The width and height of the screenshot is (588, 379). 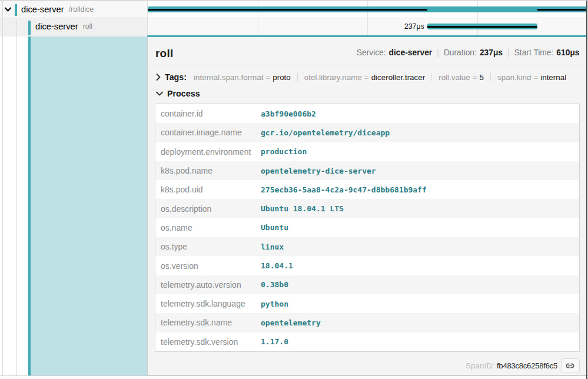 I want to click on span-detail-footer: SpanID: fb483c8c6258f6c5, so click(x=523, y=366).